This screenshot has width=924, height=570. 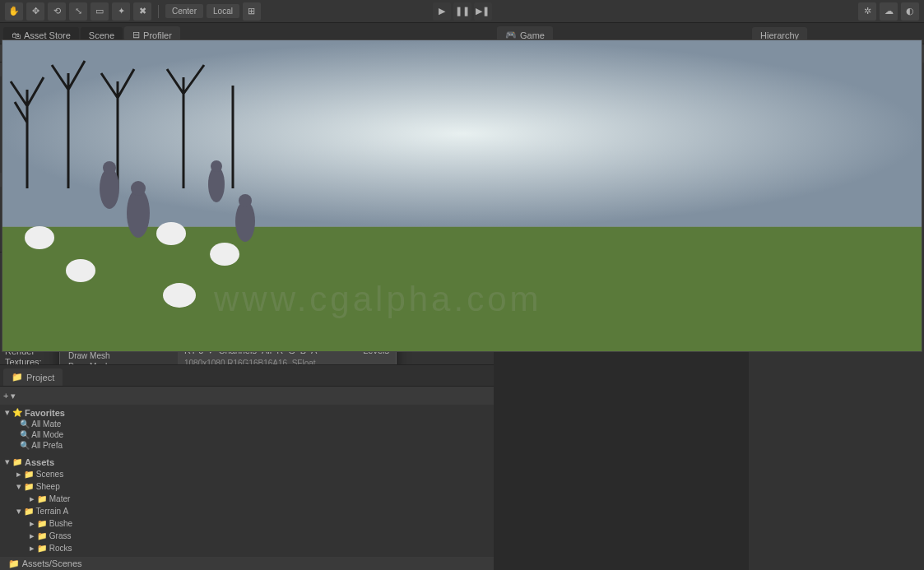 I want to click on rect-tool-button: ▭, so click(x=100, y=12).